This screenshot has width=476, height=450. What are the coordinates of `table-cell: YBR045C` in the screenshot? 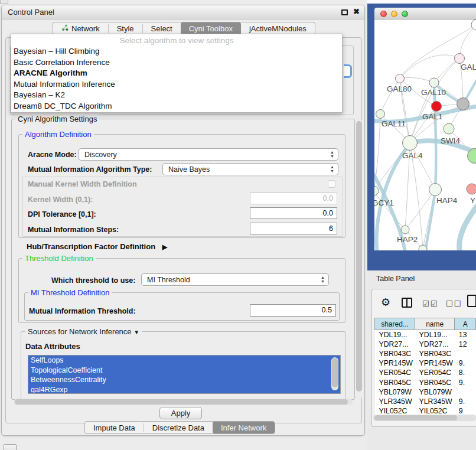 It's located at (435, 382).